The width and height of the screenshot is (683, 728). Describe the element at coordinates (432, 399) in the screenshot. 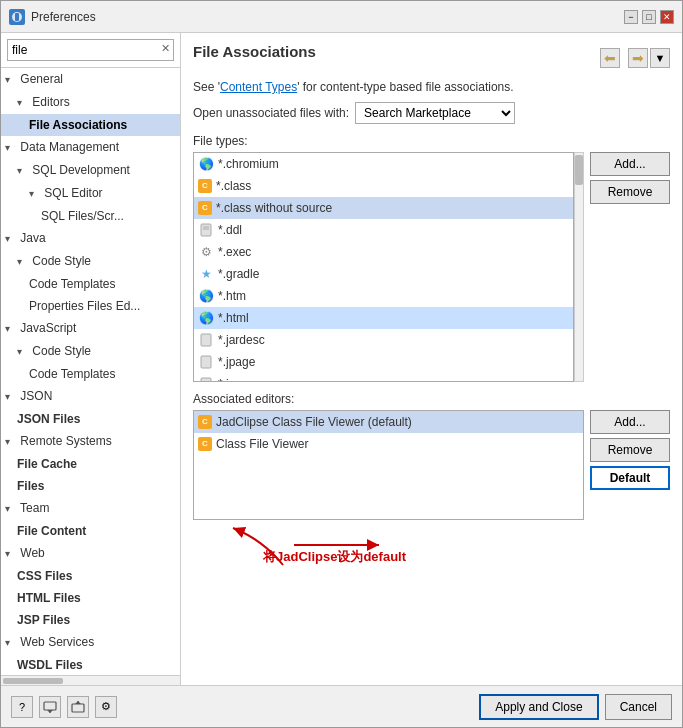

I see `assoc-editors-label: Associated editors:` at that location.